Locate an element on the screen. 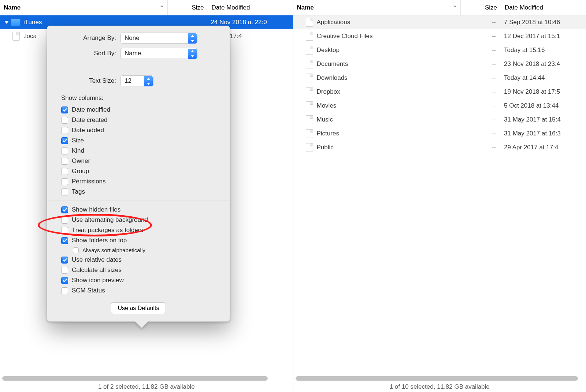  checkbox-label: Size is located at coordinates (78, 141).